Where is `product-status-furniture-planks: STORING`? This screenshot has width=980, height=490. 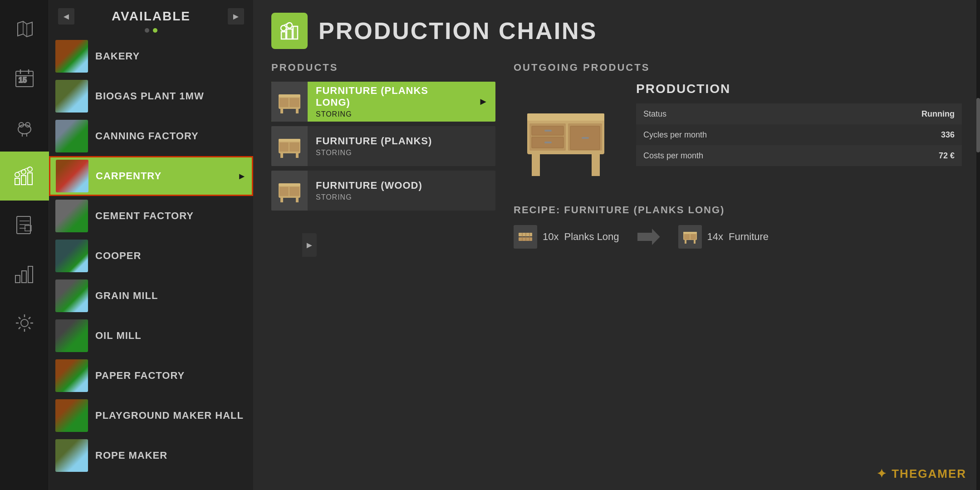 product-status-furniture-planks: STORING is located at coordinates (402, 153).